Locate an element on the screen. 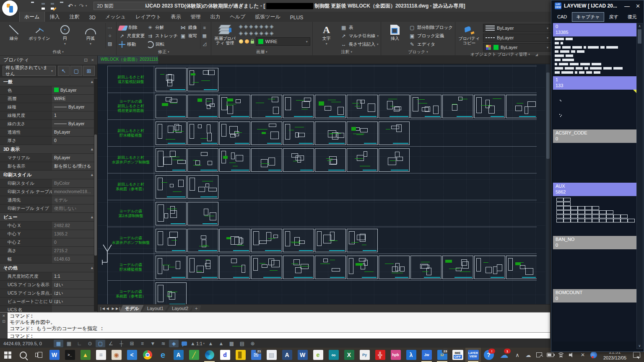  property-section-3D 表示: 3D 表示▲ is located at coordinates (49, 149).